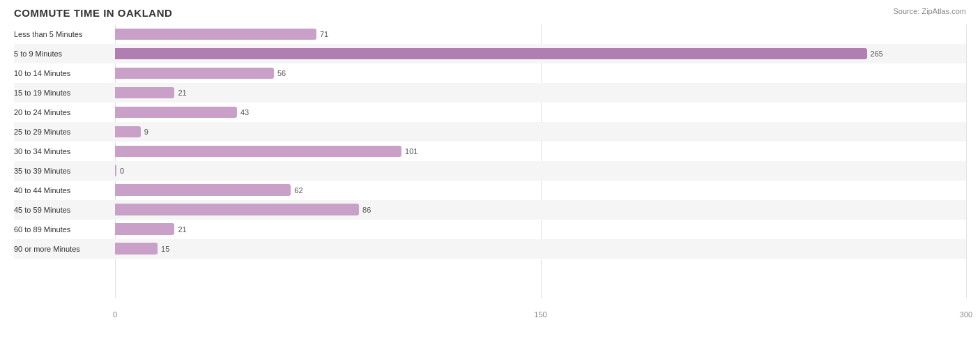 Image resolution: width=980 pixels, height=364 pixels. I want to click on bar-row: 90 or more Minutes15, so click(490, 249).